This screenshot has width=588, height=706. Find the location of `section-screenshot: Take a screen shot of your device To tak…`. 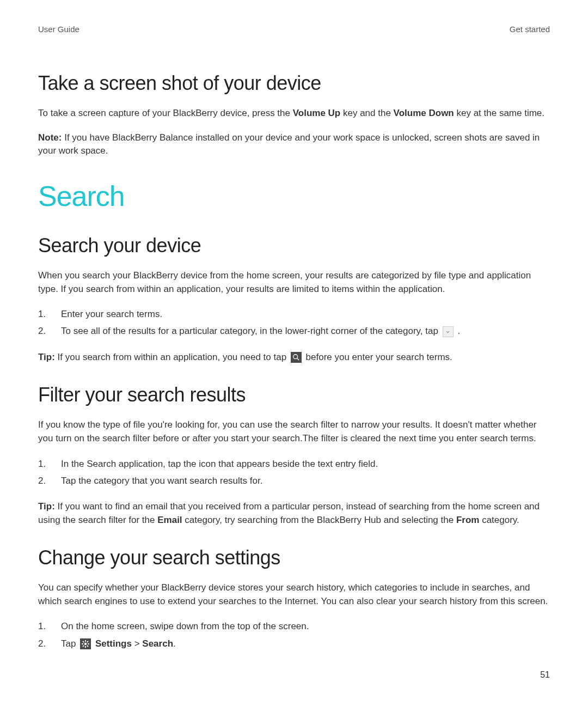

section-screenshot: Take a screen shot of your device To tak… is located at coordinates (294, 115).